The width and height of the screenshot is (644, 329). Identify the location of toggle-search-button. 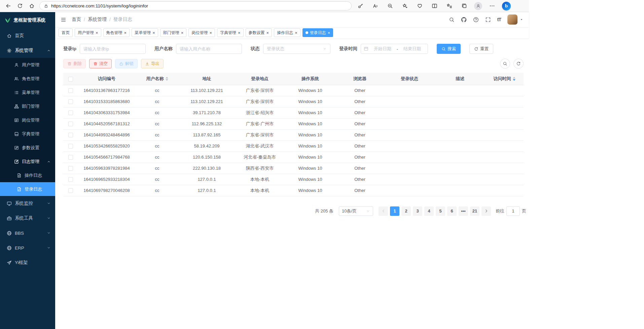
(505, 64).